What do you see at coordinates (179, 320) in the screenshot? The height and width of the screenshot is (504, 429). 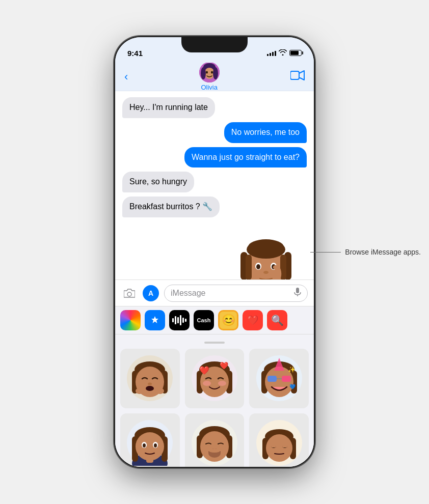 I see `soundwave-button` at bounding box center [179, 320].